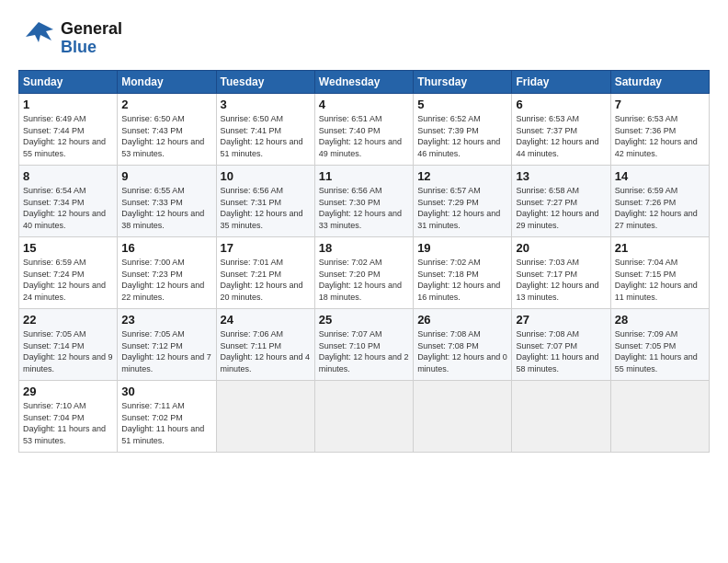 This screenshot has width=728, height=563. Describe the element at coordinates (561, 320) in the screenshot. I see `day-number: 27` at that location.